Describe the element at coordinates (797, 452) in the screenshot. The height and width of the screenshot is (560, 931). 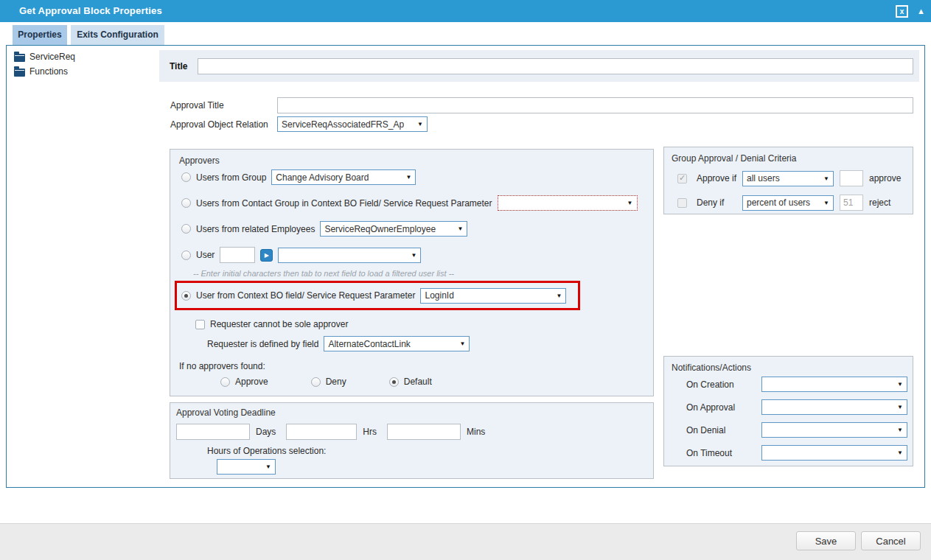
I see `on-timeout-row: On Timeout ▼` at that location.